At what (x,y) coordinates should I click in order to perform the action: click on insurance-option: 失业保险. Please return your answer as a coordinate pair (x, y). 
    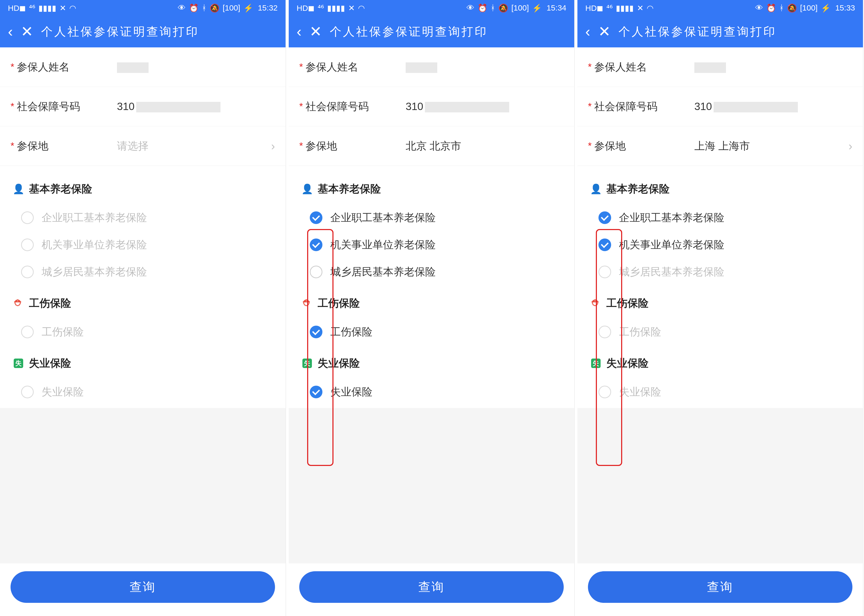
    Looking at the image, I should click on (432, 392).